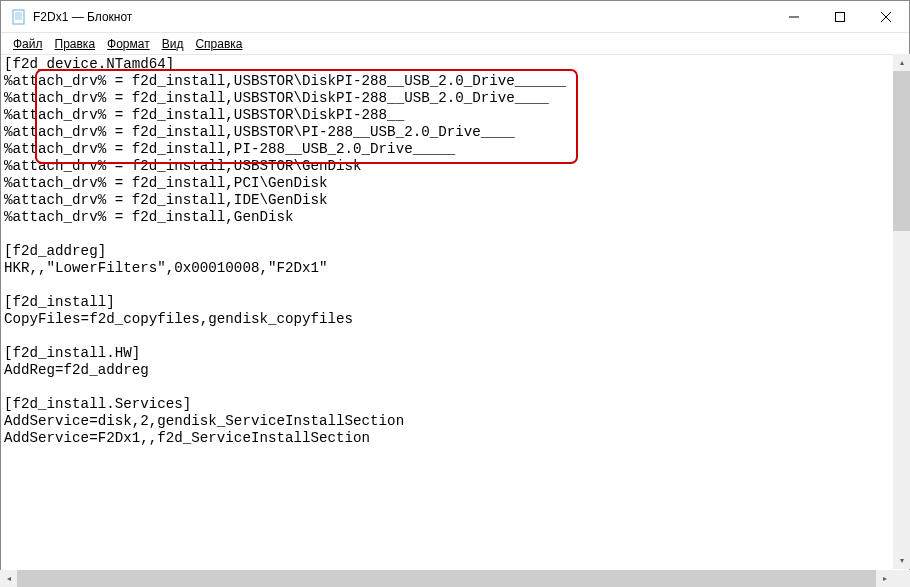 The image size is (910, 587). I want to click on horizontal-scrollbar: ◂ ▸, so click(446, 578).